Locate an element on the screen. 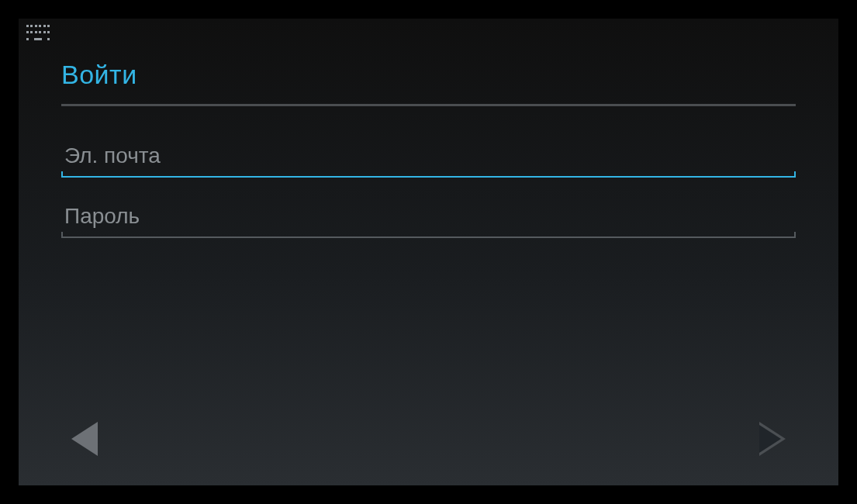  password-field is located at coordinates (428, 218).